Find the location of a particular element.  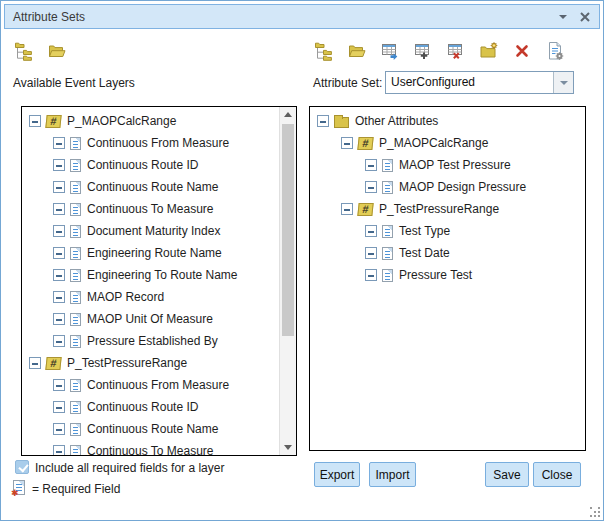

collapse-panel-icon is located at coordinates (563, 17).